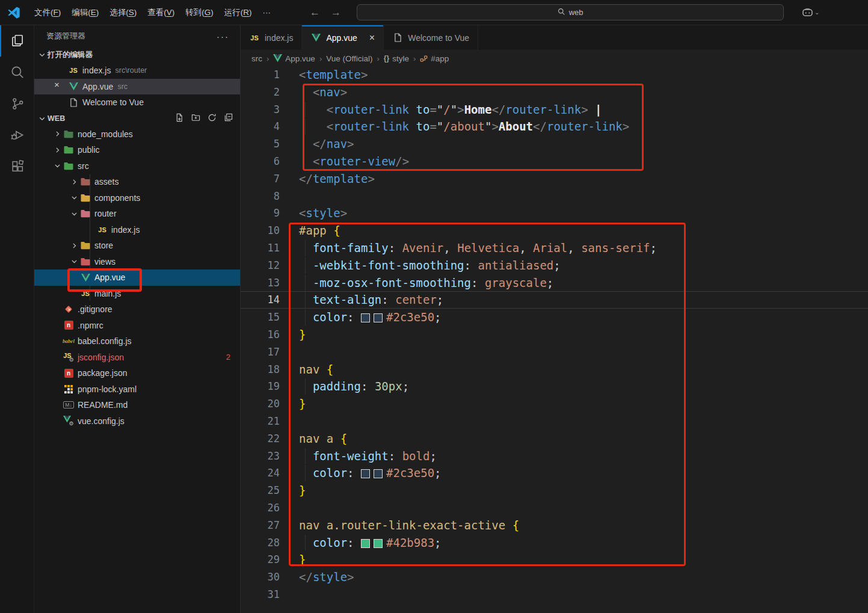 Image resolution: width=868 pixels, height=613 pixels. Describe the element at coordinates (336, 13) in the screenshot. I see `history-forward-button: →` at that location.